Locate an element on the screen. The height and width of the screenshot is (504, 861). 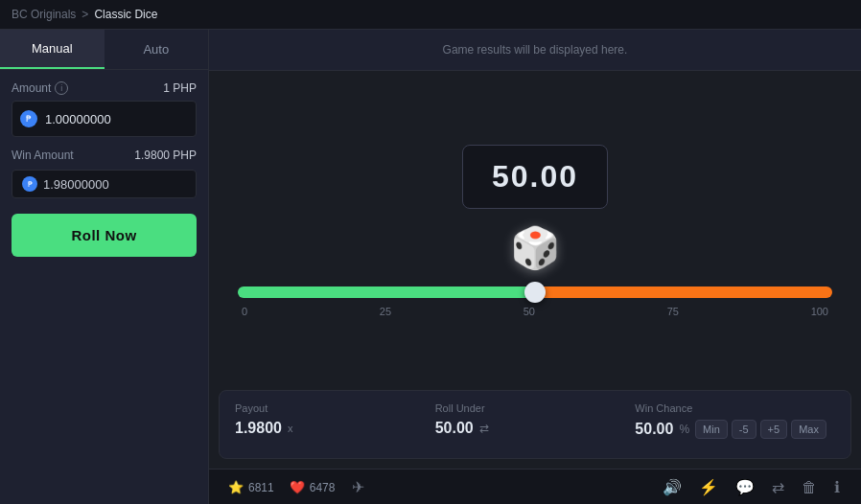
heart-icon: ❤️ is located at coordinates (297, 487).